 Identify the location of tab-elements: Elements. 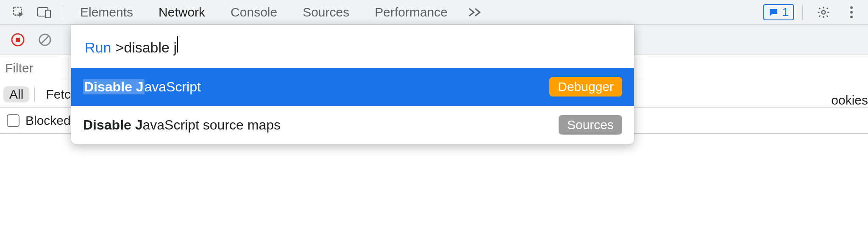
(107, 12).